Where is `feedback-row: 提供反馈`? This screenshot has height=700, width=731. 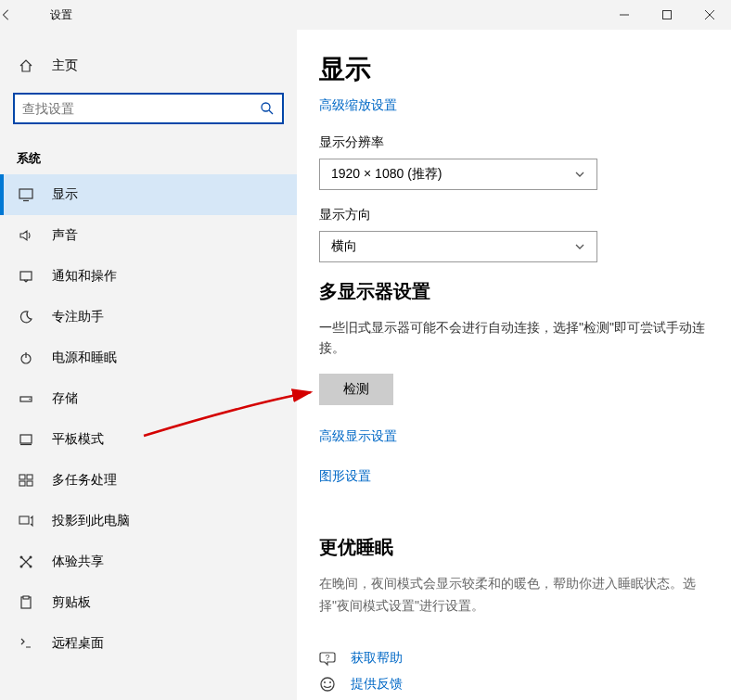 feedback-row: 提供反馈 is located at coordinates (512, 684).